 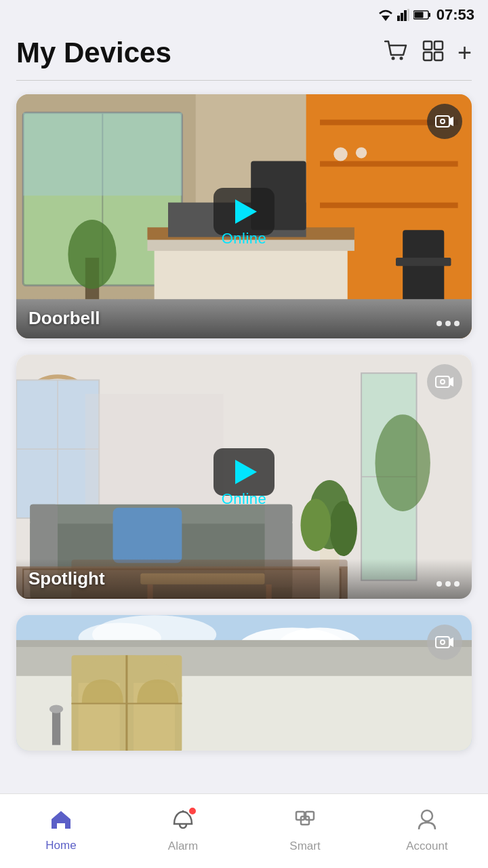 What do you see at coordinates (305, 831) in the screenshot?
I see `nav-item-smart: Smart` at bounding box center [305, 831].